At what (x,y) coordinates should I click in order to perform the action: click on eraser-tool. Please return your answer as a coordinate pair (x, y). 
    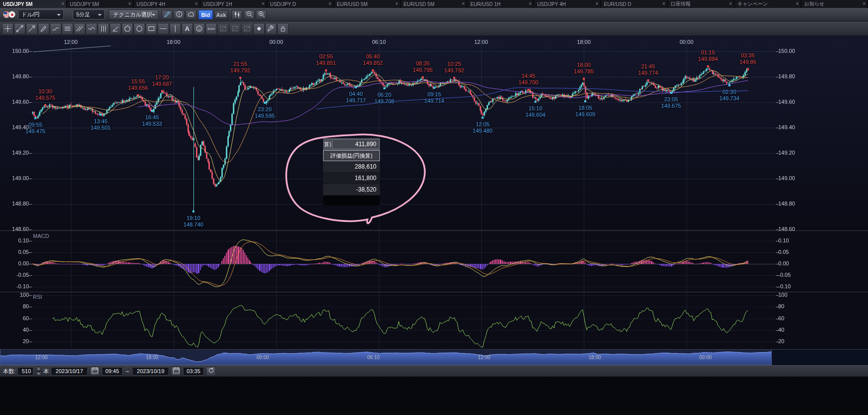
    Looking at the image, I should click on (259, 29).